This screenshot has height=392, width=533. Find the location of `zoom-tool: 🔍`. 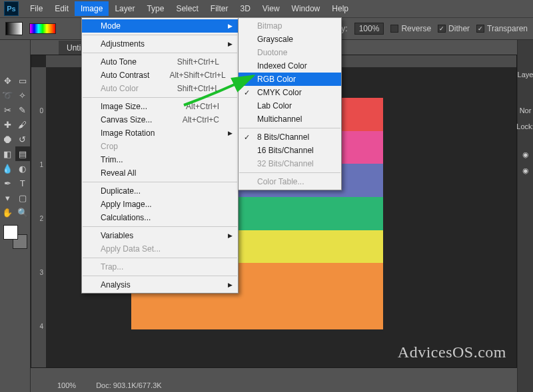

zoom-tool: 🔍 is located at coordinates (23, 212).